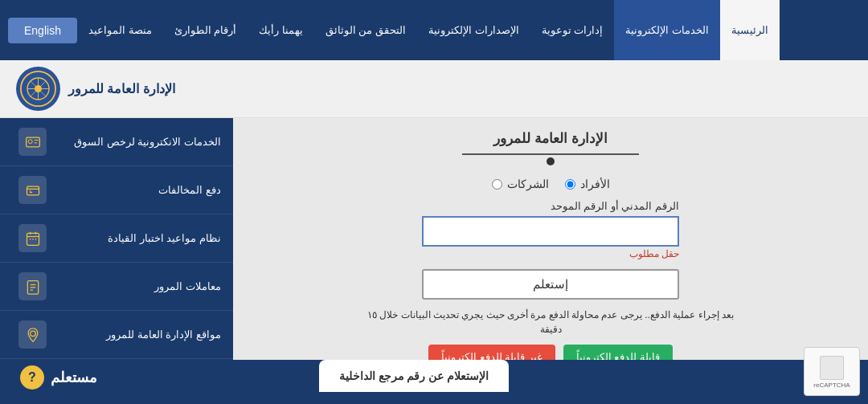 The height and width of the screenshot is (404, 868). I want to click on radio-companies-input, so click(497, 185).